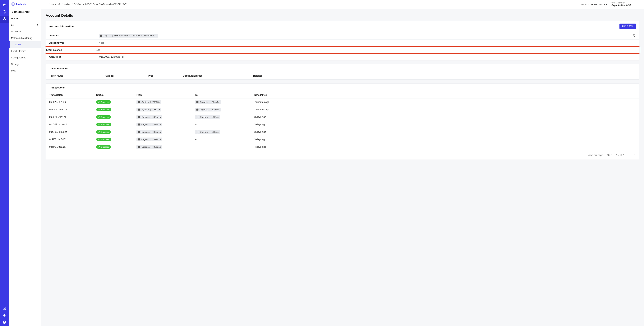  I want to click on sidebar-item-wallet: Wallet, so click(25, 45).